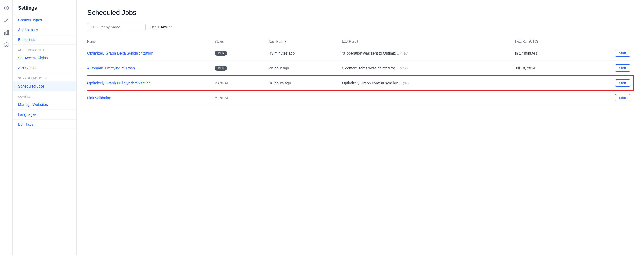 Image resolution: width=644 pixels, height=255 pixels. Describe the element at coordinates (164, 27) in the screenshot. I see `status-filter-value: Any` at that location.